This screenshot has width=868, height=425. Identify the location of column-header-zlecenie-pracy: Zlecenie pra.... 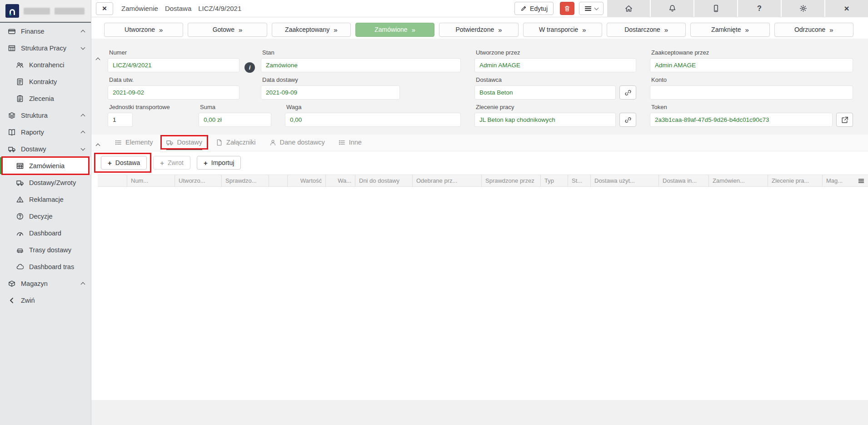
(795, 181).